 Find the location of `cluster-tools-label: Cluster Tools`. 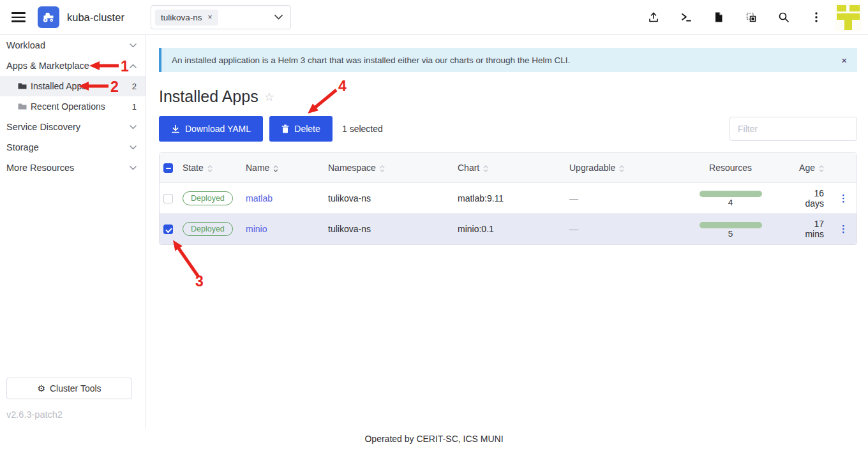

cluster-tools-label: Cluster Tools is located at coordinates (75, 388).